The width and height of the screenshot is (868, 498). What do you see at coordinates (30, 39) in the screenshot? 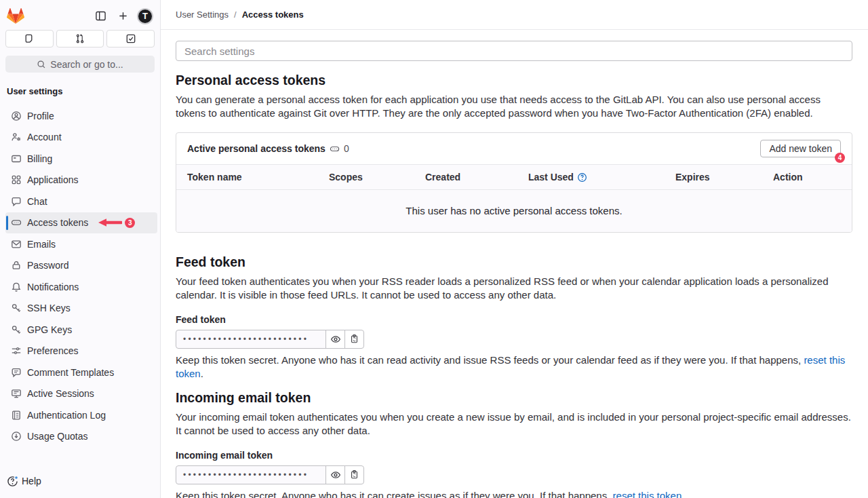
I see `issues-shortcut-button` at bounding box center [30, 39].